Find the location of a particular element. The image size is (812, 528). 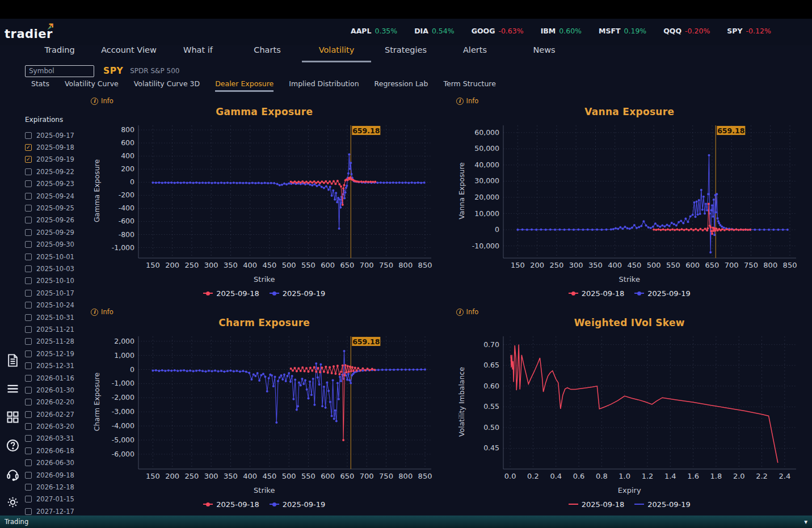

subtab-dealer-exposure: Dealer Exposure is located at coordinates (244, 86).